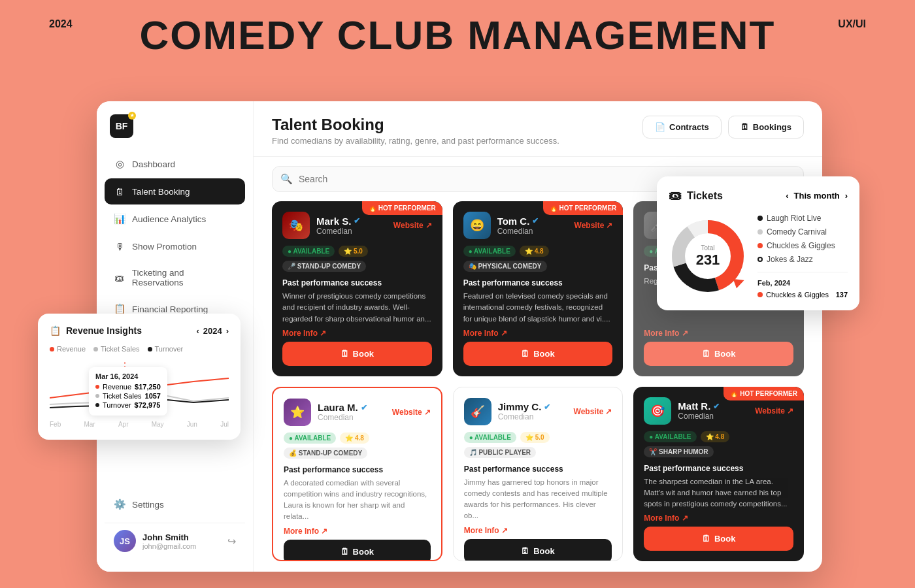  What do you see at coordinates (760, 218) in the screenshot?
I see `legend-dot-laugh` at bounding box center [760, 218].